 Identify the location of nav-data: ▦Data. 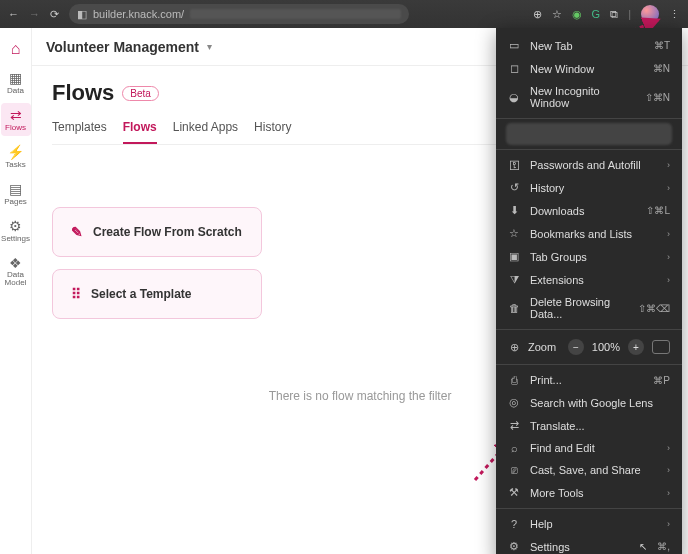
(16, 82).